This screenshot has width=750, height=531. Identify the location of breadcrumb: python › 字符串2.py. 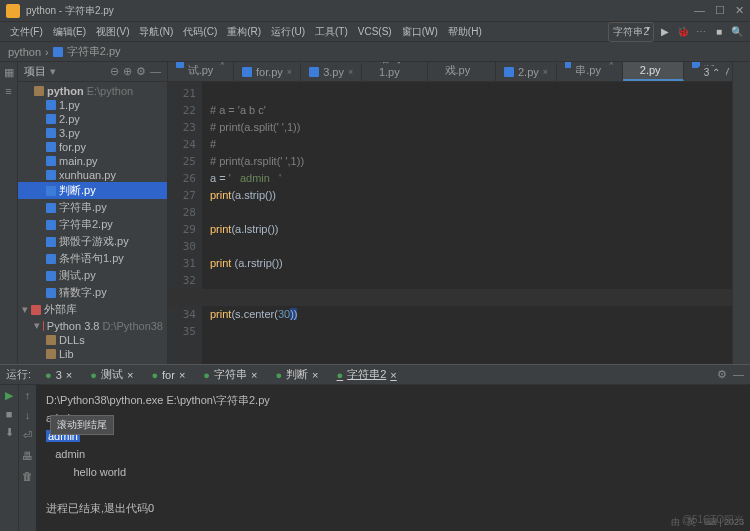
(375, 52).